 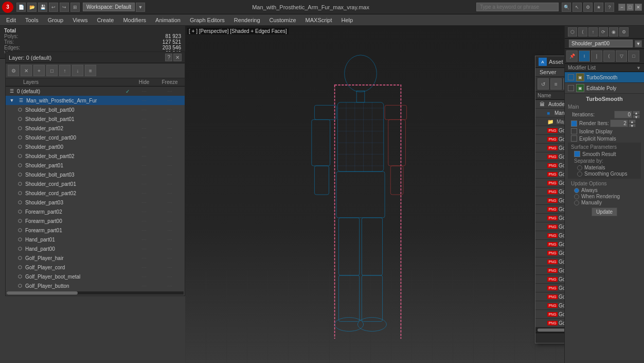 I want to click on list-item: ⬡ Shoulder_part00 ···· ····, so click(x=95, y=147).